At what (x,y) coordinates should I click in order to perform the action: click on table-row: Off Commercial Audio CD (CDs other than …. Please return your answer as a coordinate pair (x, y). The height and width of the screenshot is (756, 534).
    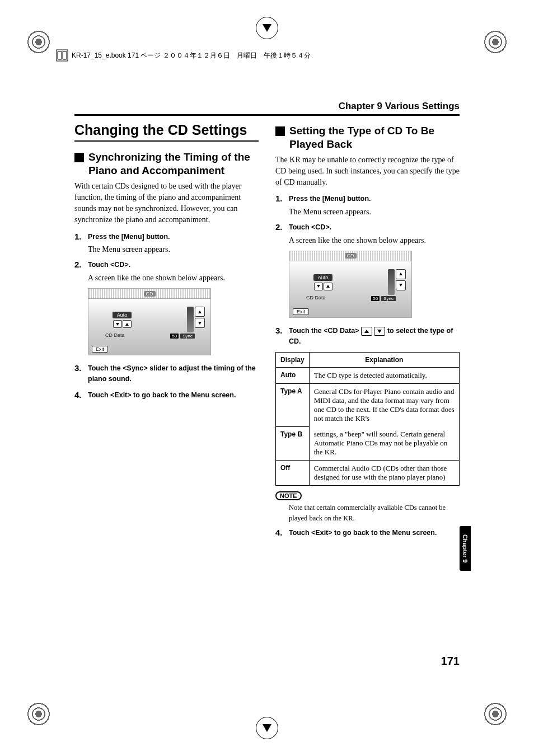
    Looking at the image, I should click on (368, 473).